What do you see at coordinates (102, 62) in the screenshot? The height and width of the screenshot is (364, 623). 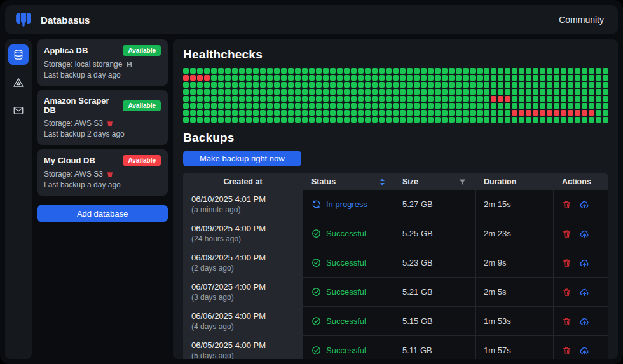 I see `database-card: Applica DBAvailableStorage: local storan…` at bounding box center [102, 62].